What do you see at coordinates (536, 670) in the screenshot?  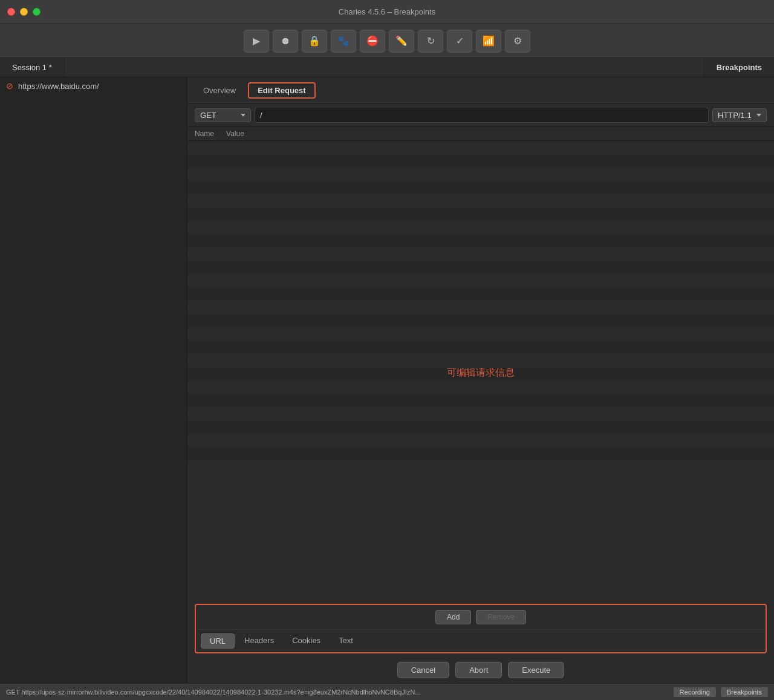 I see `execute-button: Execute` at bounding box center [536, 670].